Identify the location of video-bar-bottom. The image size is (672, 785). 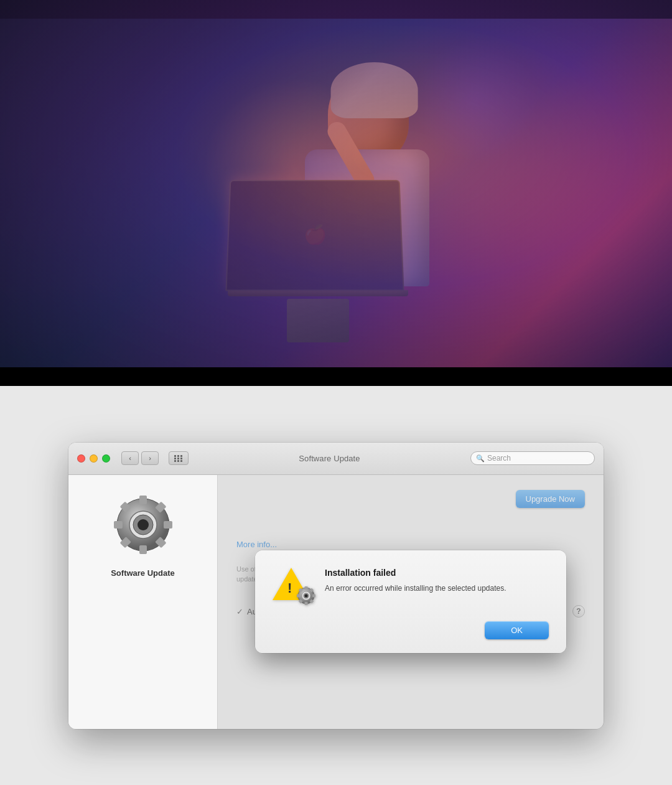
(336, 377).